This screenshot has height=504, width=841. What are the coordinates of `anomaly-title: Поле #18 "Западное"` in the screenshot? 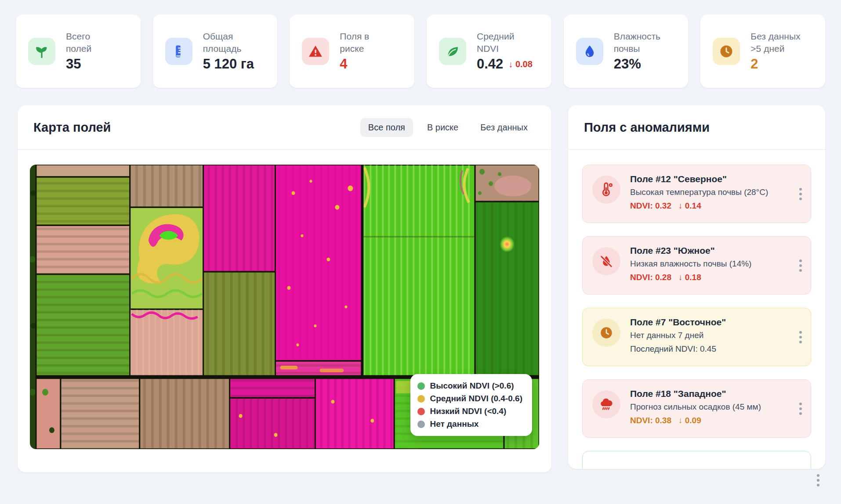 It's located at (696, 394).